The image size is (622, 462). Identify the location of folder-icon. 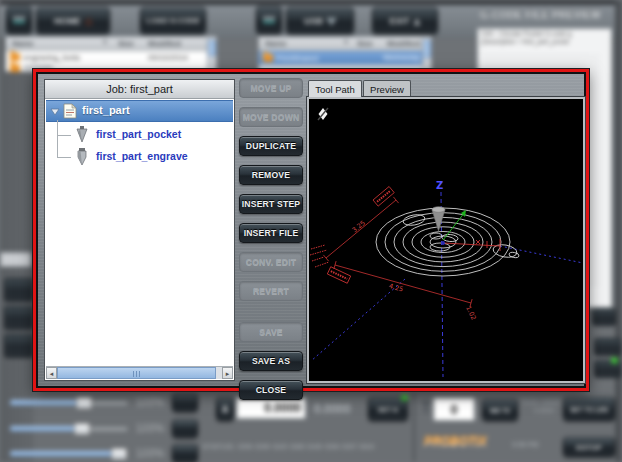
(268, 58).